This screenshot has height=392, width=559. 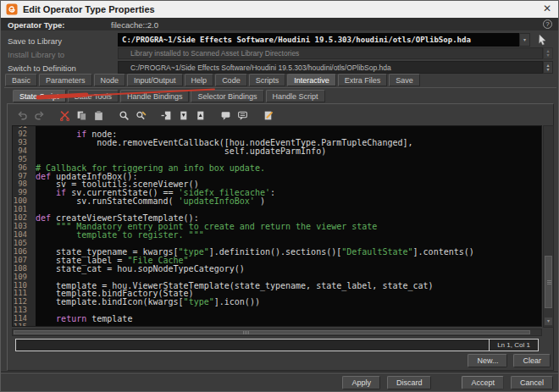 I want to click on title-bar: Edit Operator Type Properties ✕, so click(x=280, y=9).